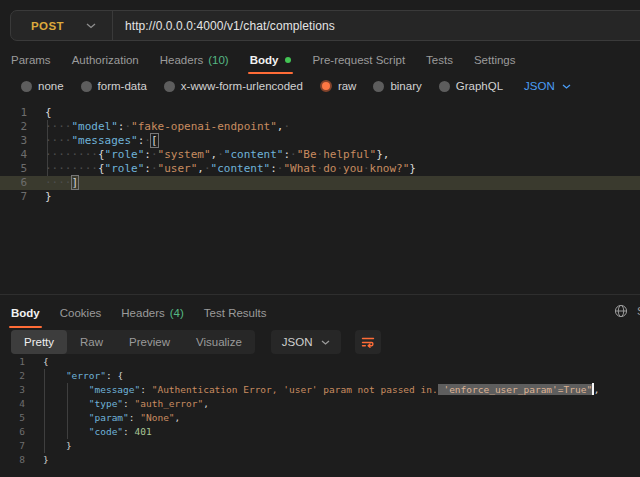 Image resolution: width=640 pixels, height=477 pixels. I want to click on body-type-binary: binary, so click(397, 86).